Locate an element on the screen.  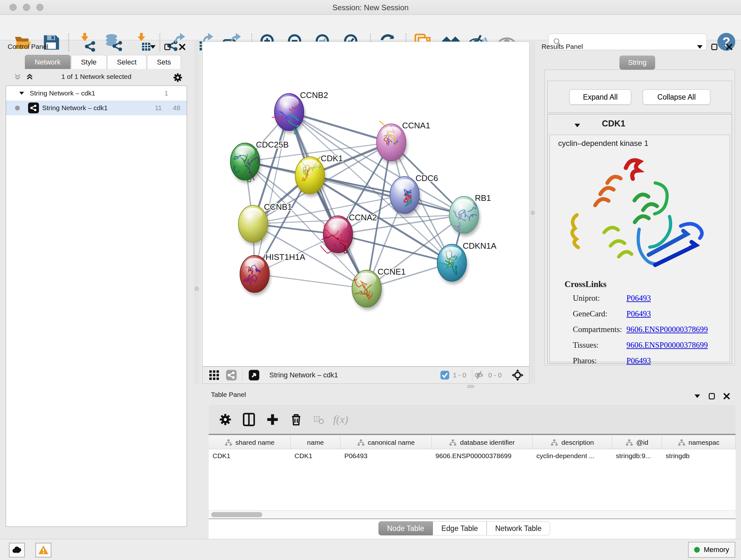
tab-node-table: Node Table is located at coordinates (406, 528).